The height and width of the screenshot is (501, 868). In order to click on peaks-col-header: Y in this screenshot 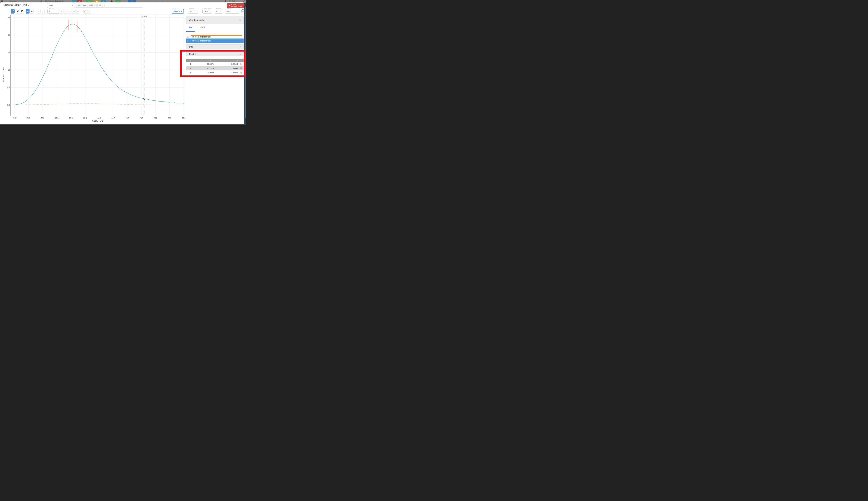, I will do `click(233, 60)`.